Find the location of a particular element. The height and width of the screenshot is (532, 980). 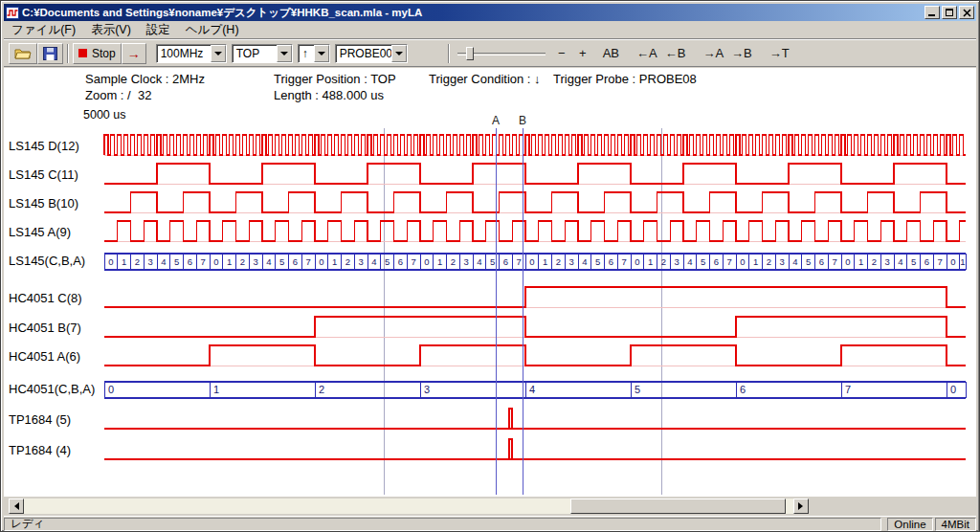

channel-label: LS145 A(9) is located at coordinates (55, 232).